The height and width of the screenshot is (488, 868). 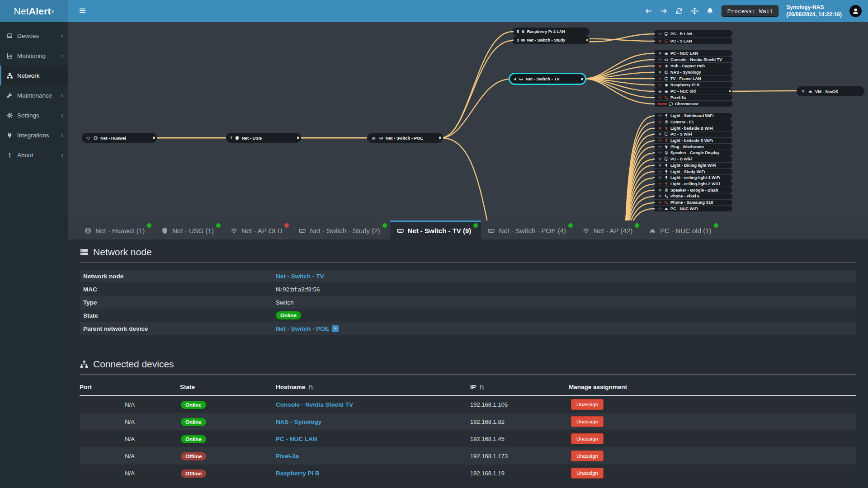 I want to click on tab-label: PC - NUC old (1), so click(x=685, y=230).